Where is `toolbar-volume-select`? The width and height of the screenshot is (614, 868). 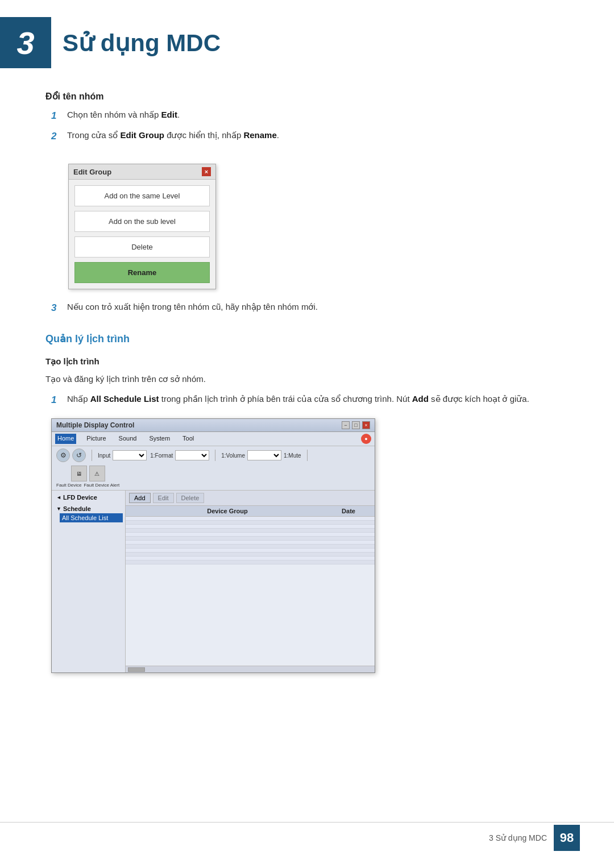 toolbar-volume-select is located at coordinates (264, 455).